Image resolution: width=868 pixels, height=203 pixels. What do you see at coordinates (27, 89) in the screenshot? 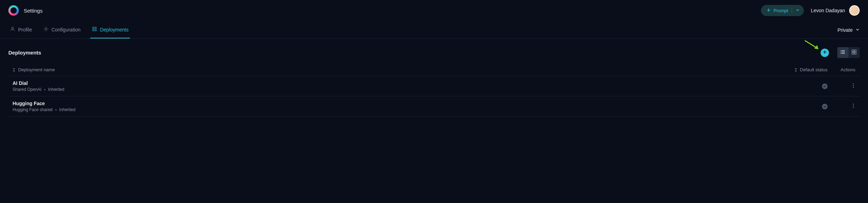
I see `deployment-source: Shared OpenAI` at bounding box center [27, 89].